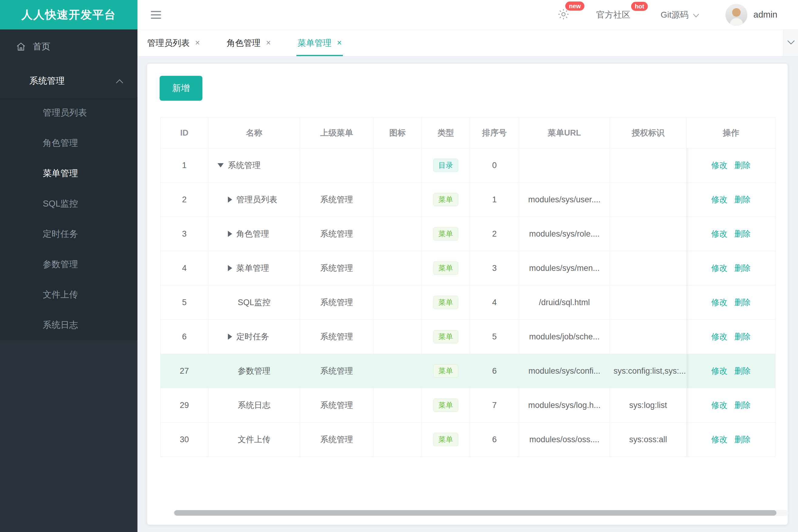 The height and width of the screenshot is (532, 798). What do you see at coordinates (680, 15) in the screenshot?
I see `git-source-dropdown: Git源码` at bounding box center [680, 15].